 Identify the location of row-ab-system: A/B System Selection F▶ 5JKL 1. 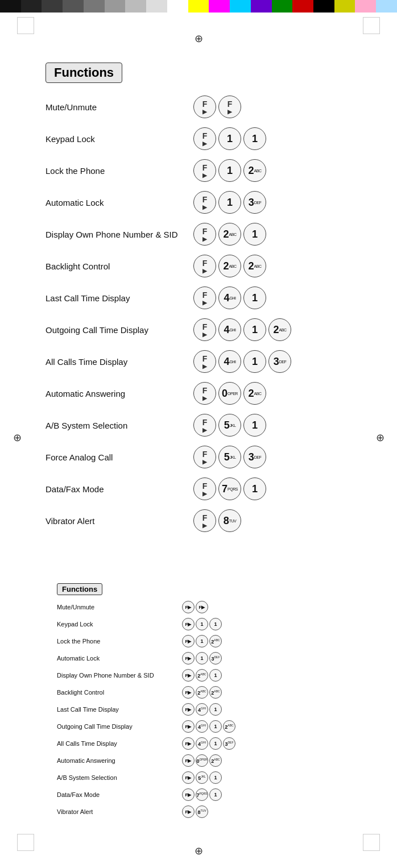
(204, 425).